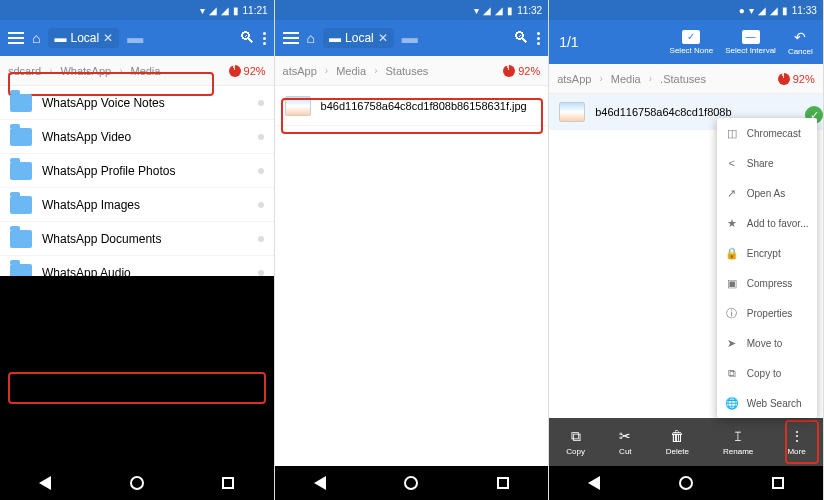 Image resolution: width=824 pixels, height=500 pixels. Describe the element at coordinates (678, 442) in the screenshot. I see `delete-button: 🗑Delete` at that location.